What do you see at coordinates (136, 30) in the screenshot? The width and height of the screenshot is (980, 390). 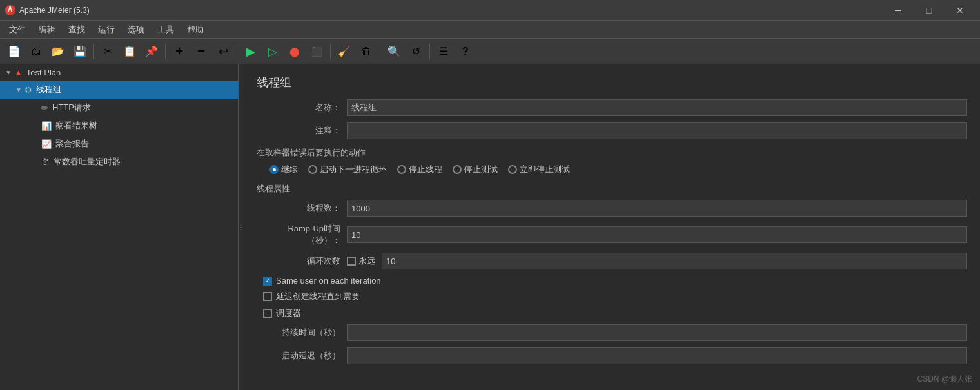 I see `menu-options: 选项` at bounding box center [136, 30].